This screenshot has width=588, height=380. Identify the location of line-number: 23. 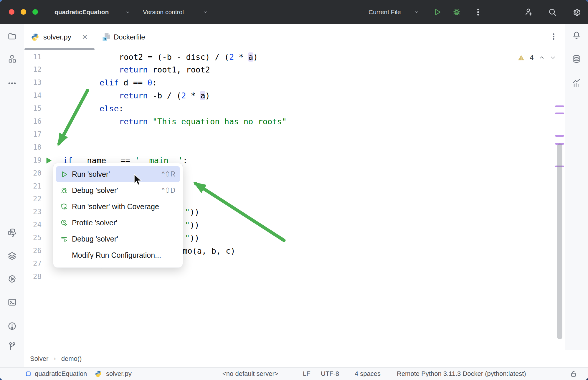
(35, 212).